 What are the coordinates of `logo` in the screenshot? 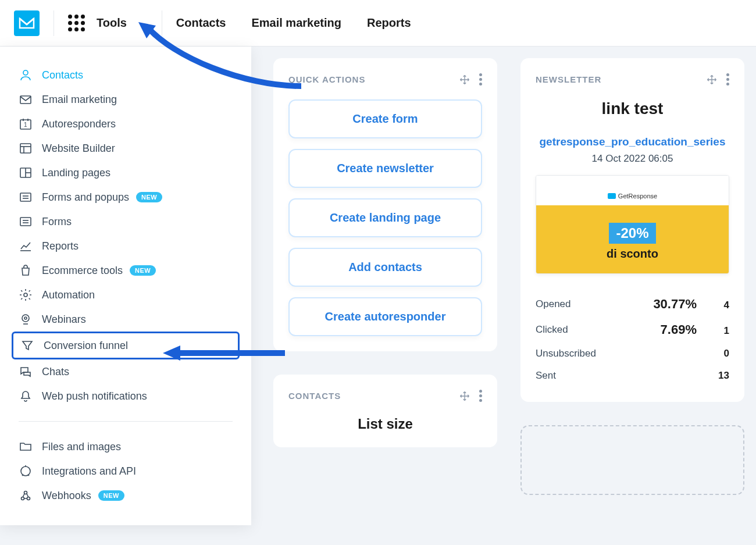 It's located at (27, 23).